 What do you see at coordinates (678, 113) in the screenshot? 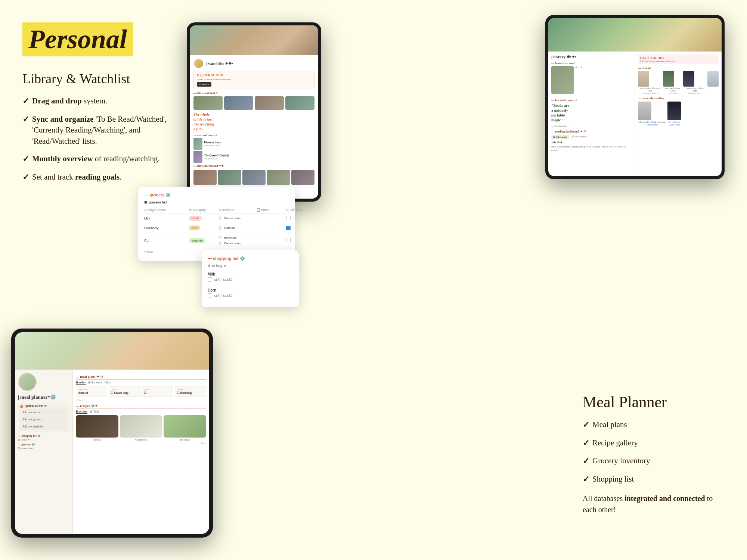
I see `library-currently-books: A Good Girl's Guide to Murder Light Sett…` at bounding box center [678, 113].